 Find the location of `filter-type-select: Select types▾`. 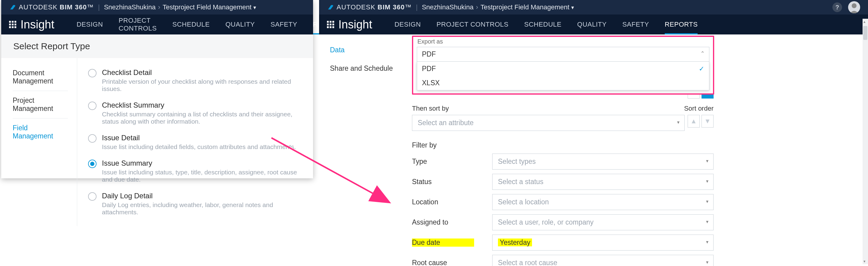

filter-type-select: Select types▾ is located at coordinates (603, 161).